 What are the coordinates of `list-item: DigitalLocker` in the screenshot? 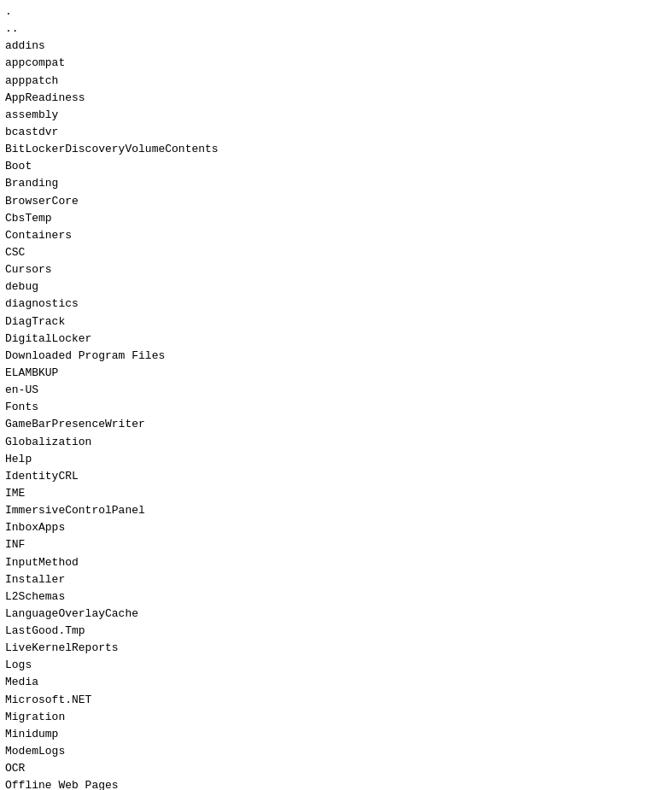 It's located at (336, 339).